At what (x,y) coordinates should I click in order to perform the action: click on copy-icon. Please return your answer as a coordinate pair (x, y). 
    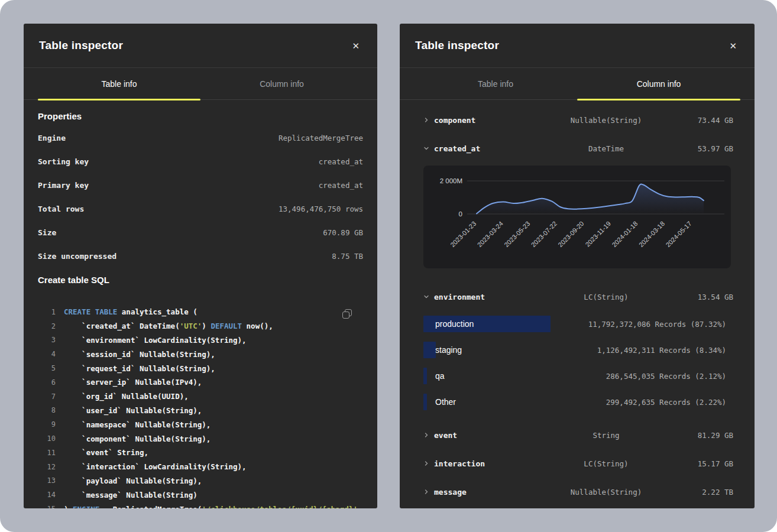
    Looking at the image, I should click on (347, 314).